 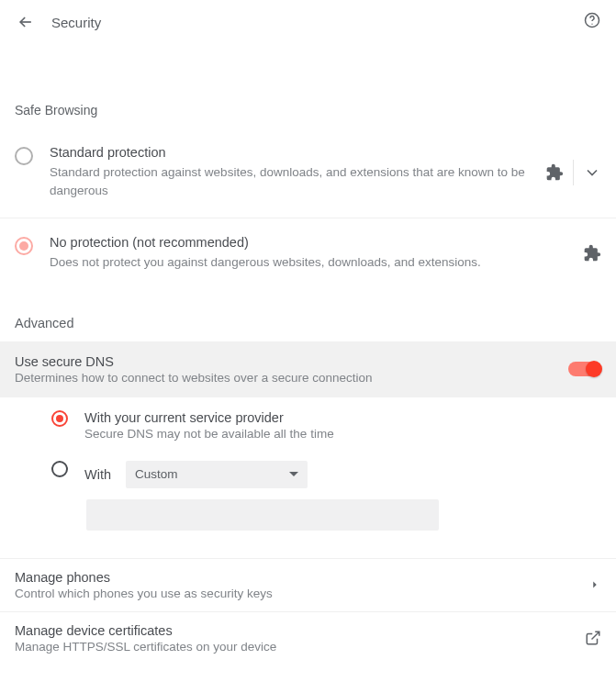 What do you see at coordinates (592, 173) in the screenshot?
I see `expand-chevron-icon` at bounding box center [592, 173].